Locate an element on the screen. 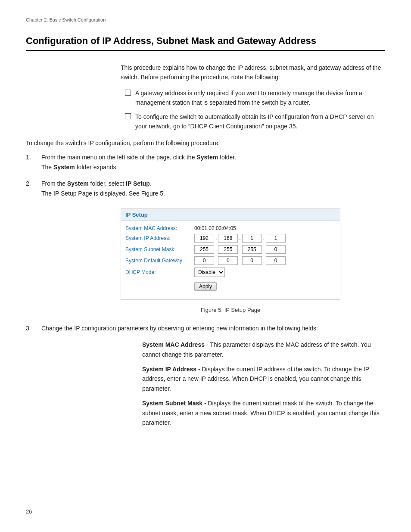 This screenshot has width=411, height=532. subnet-mask-octet1 is located at coordinates (204, 249).